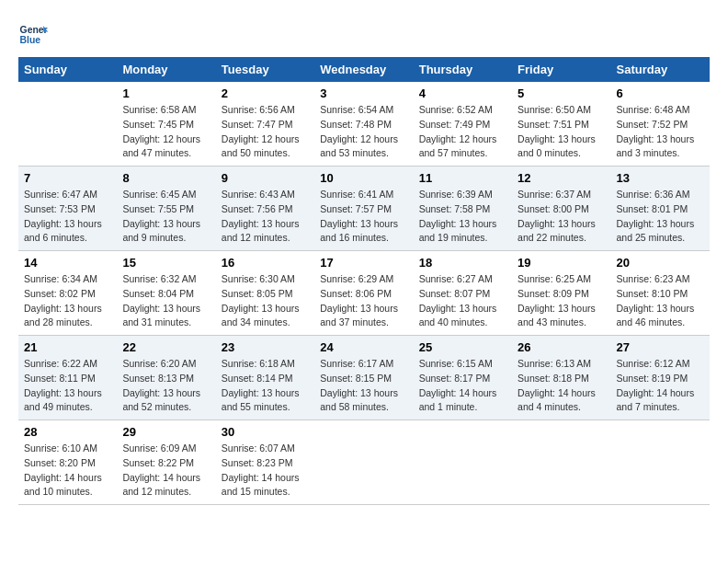 The image size is (728, 563). Describe the element at coordinates (165, 463) in the screenshot. I see `calendar-cell: 29Sunrise: 6:09 AM Sunset: 8:22 PM Dayli…` at that location.